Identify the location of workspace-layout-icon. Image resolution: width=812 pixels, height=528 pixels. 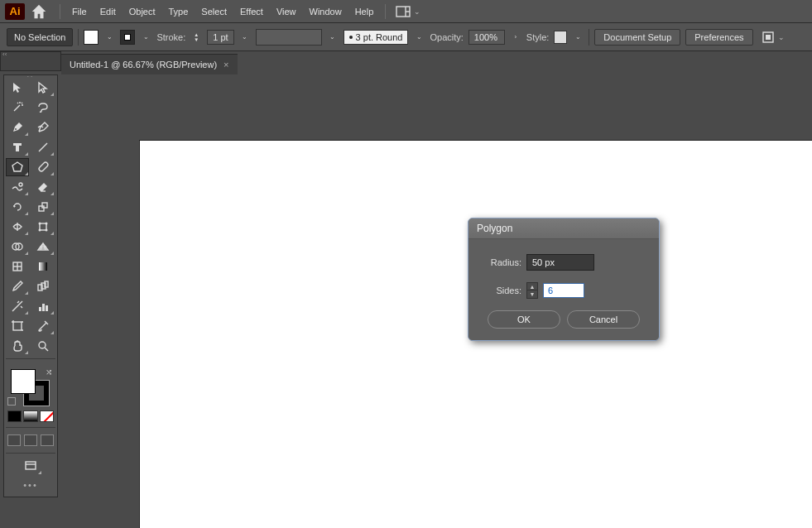
(403, 12).